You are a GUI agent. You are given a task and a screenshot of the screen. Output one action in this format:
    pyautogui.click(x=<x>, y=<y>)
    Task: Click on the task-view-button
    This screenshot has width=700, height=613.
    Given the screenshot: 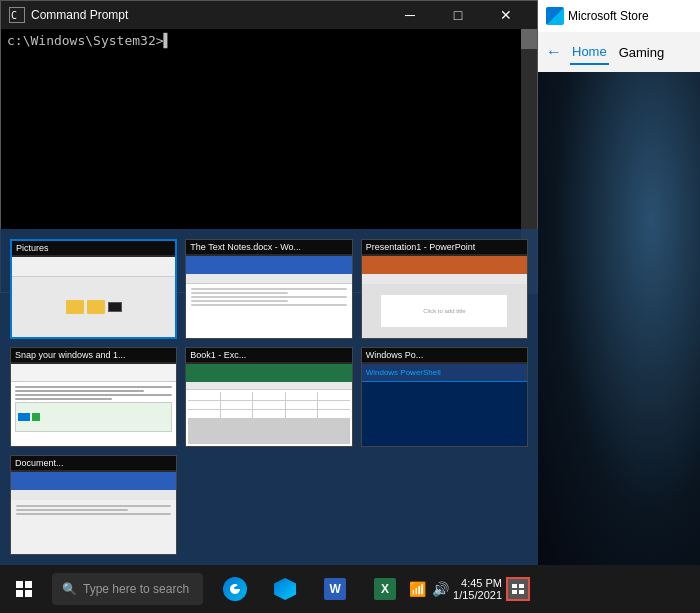 What is the action you would take?
    pyautogui.click(x=518, y=589)
    